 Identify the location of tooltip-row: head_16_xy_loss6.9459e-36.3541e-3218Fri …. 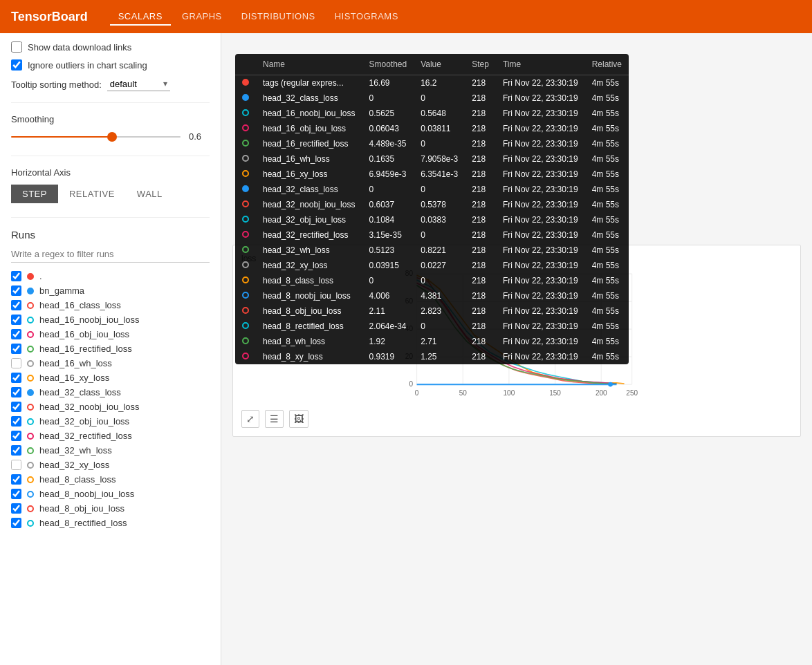
(432, 174).